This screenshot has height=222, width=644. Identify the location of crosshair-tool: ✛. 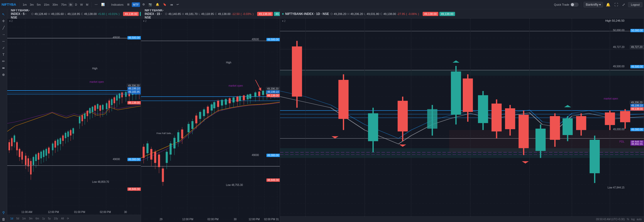
(4, 21).